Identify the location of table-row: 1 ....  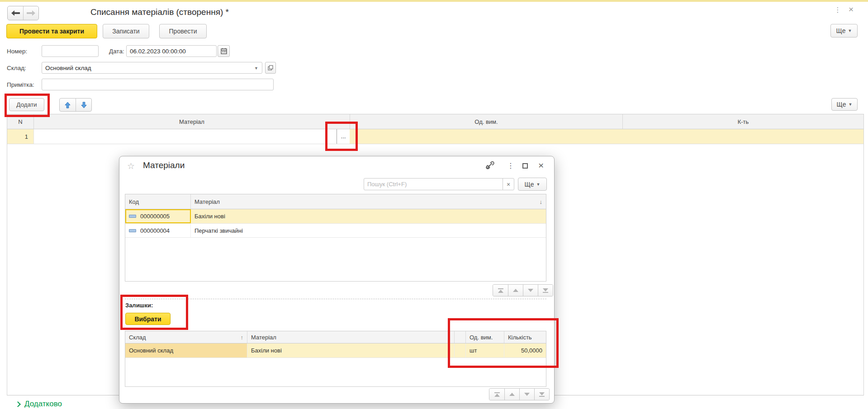
(435, 136).